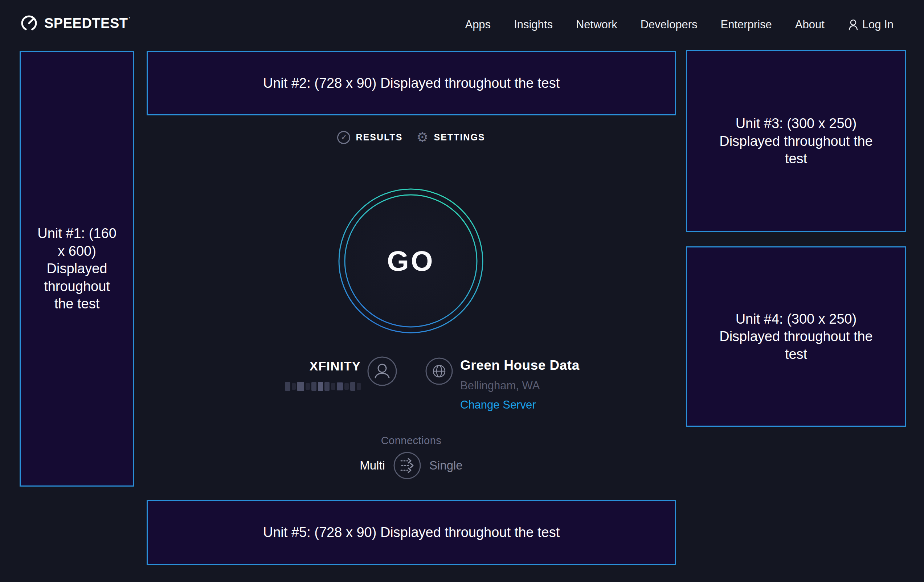 This screenshot has height=582, width=924. Describe the element at coordinates (796, 336) in the screenshot. I see `ad-unit-4: Unit #4: (300 x 250) Displayed throughou…` at that location.